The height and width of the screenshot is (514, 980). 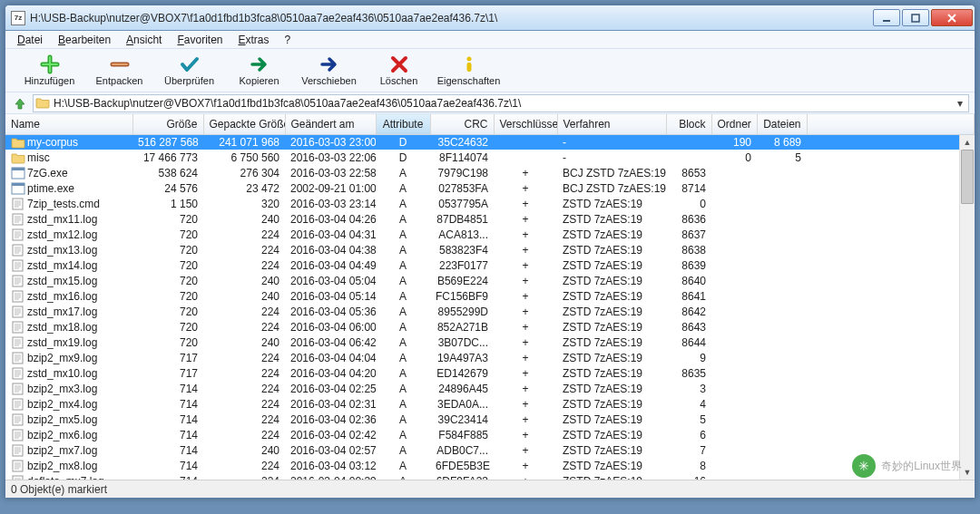 I want to click on col-name: Name, so click(x=69, y=124).